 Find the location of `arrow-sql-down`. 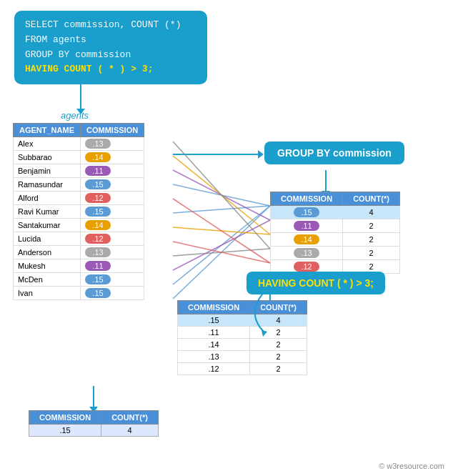

arrow-sql-down is located at coordinates (81, 97).